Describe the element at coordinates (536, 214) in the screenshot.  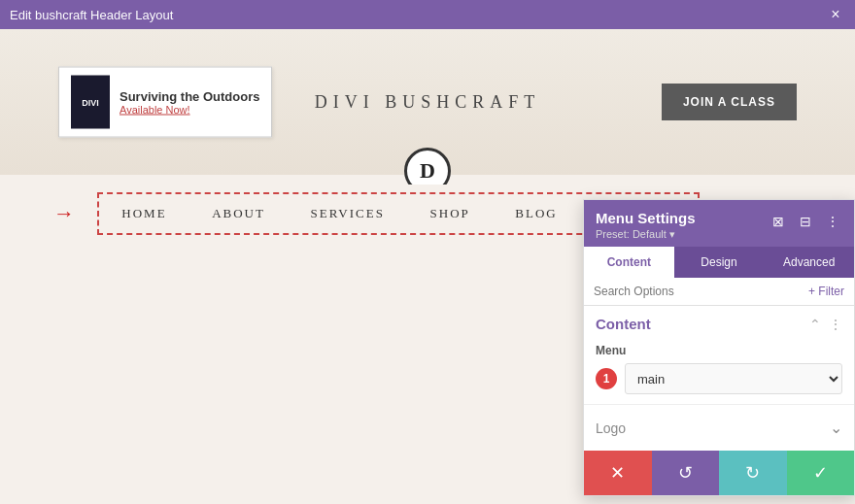
I see `nav-item-blog: BLOG` at that location.